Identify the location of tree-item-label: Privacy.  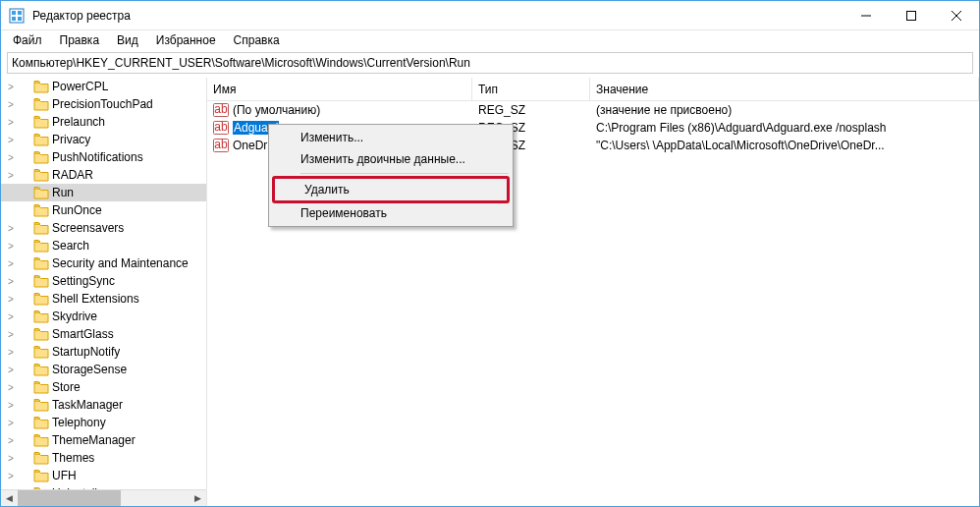
(71, 140).